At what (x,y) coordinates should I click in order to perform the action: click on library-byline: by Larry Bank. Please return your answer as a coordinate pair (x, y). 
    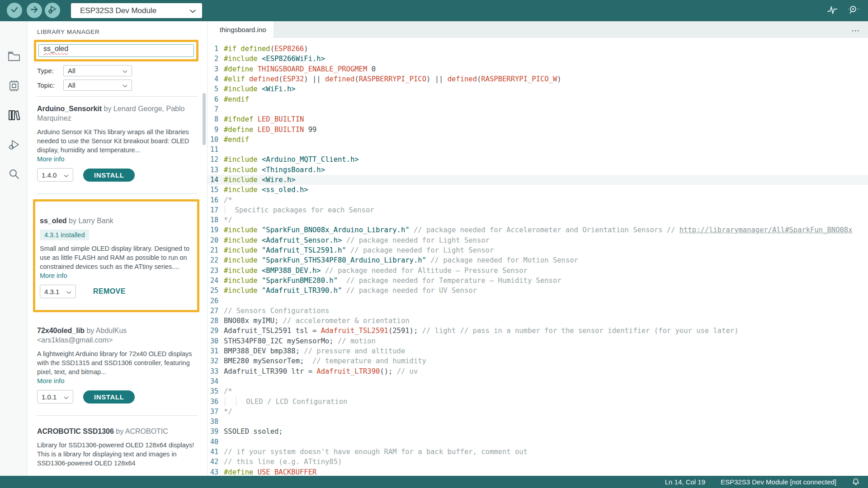
    Looking at the image, I should click on (90, 221).